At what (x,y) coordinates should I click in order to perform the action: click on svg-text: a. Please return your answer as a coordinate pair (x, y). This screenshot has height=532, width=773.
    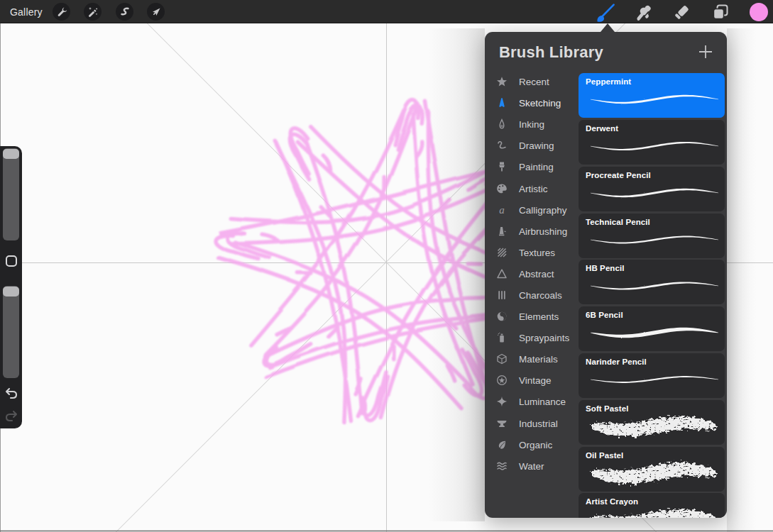
    Looking at the image, I should click on (502, 210).